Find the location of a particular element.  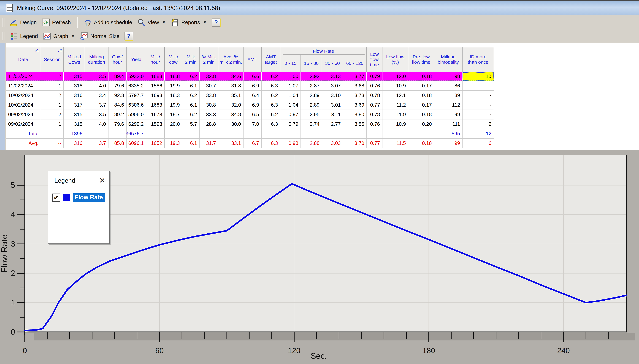

column-header-pre.-low-flow-time: Pre. low flow time is located at coordinates (421, 59).